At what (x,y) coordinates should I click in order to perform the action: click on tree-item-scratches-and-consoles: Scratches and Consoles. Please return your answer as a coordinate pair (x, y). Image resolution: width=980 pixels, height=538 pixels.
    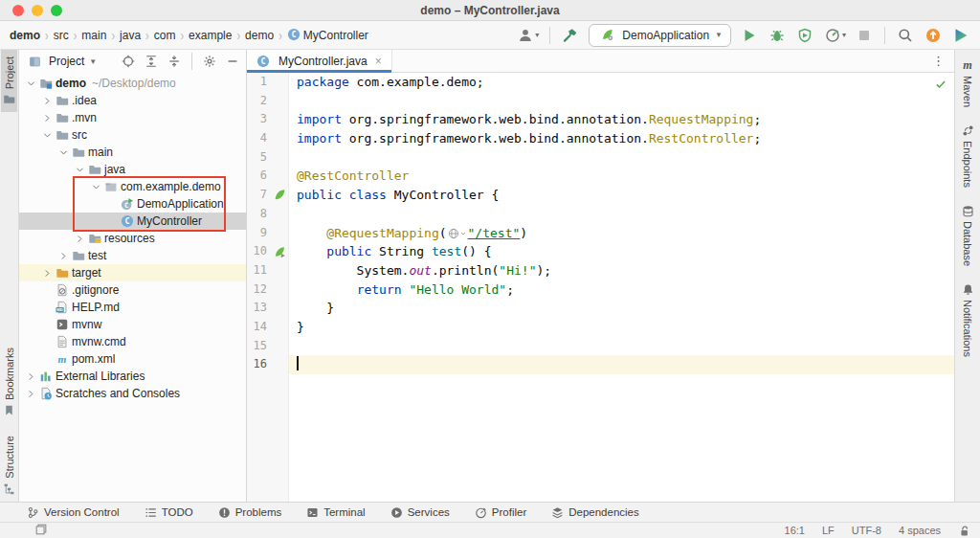
    Looking at the image, I should click on (132, 393).